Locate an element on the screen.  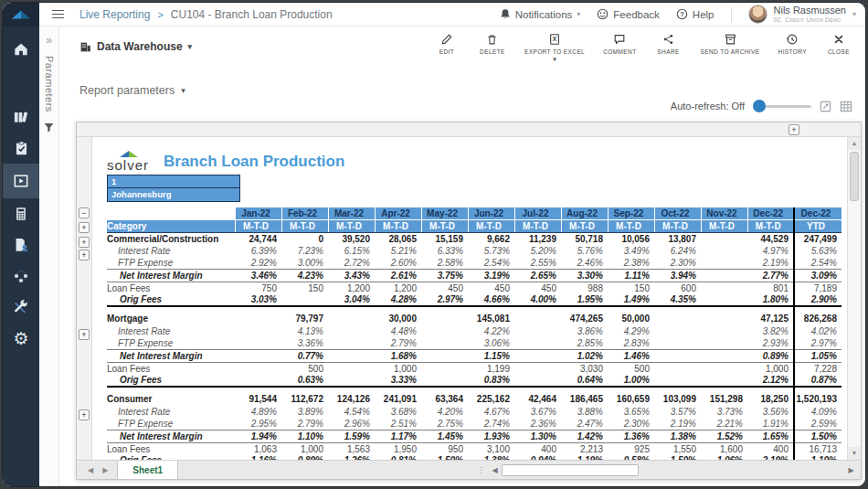
comment-button: COMMENT is located at coordinates (619, 44).